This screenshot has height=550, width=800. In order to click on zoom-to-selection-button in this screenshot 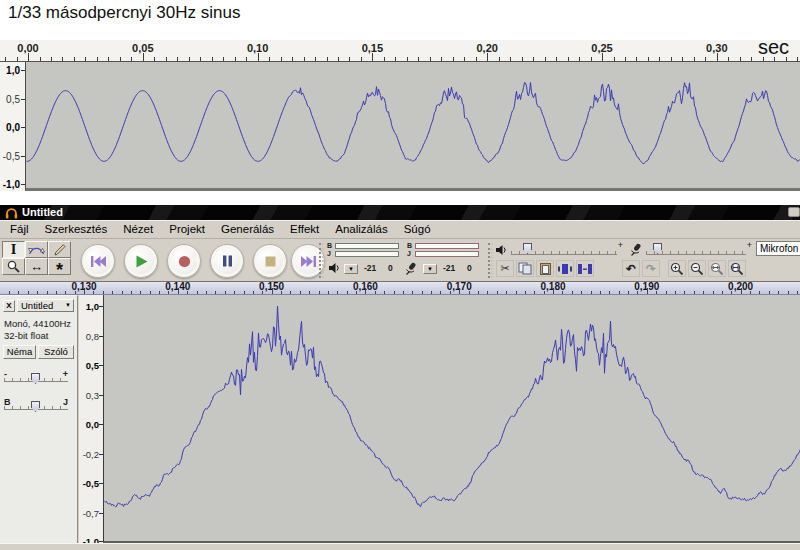, I will do `click(717, 268)`.